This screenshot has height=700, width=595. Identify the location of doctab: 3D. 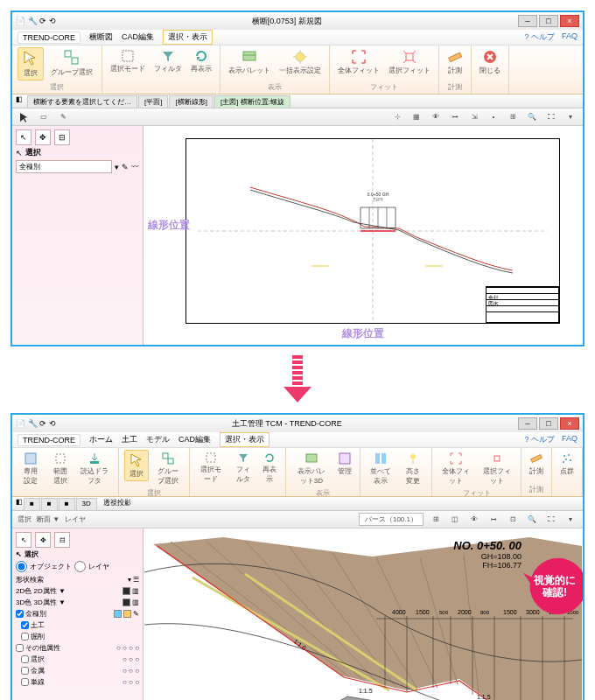
(87, 504).